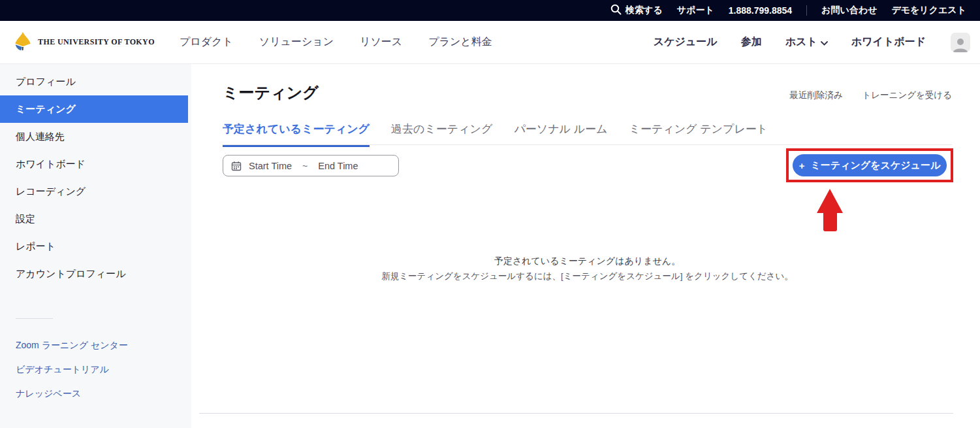 The width and height of the screenshot is (980, 428). I want to click on sidebar-link-learning-center: Zoom ラーニング センター, so click(95, 345).